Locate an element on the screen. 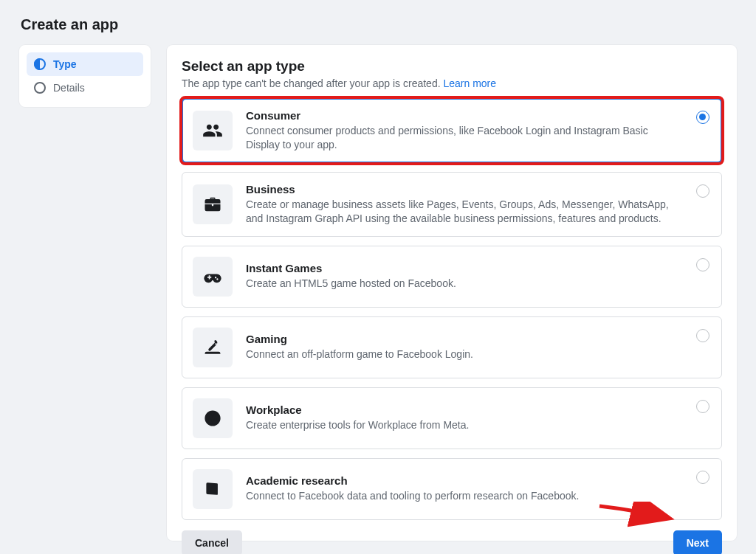 The image size is (756, 554). gamepad-icon is located at coordinates (213, 277).